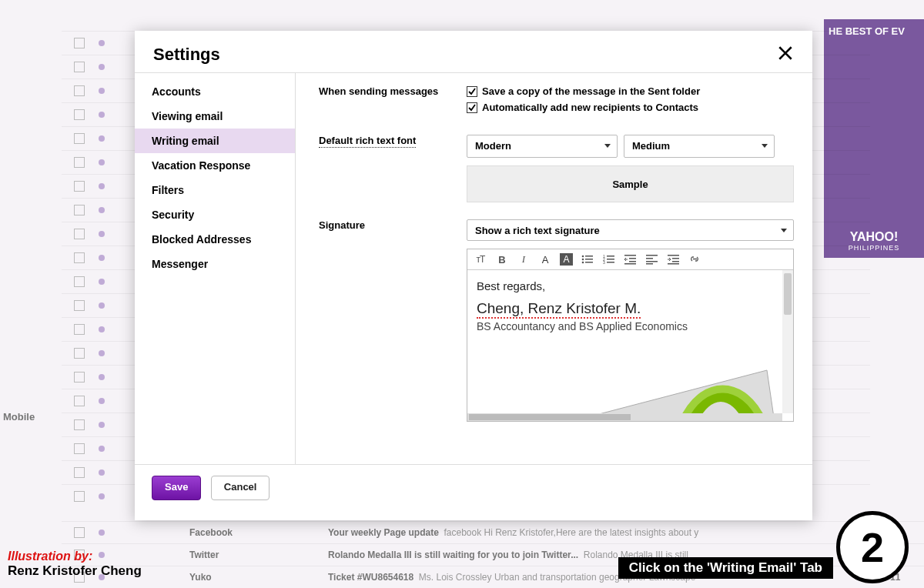 This screenshot has height=588, width=924. What do you see at coordinates (630, 326) in the screenshot?
I see `signature-subtitle: BS Accountancy and BS Applied Economics` at bounding box center [630, 326].